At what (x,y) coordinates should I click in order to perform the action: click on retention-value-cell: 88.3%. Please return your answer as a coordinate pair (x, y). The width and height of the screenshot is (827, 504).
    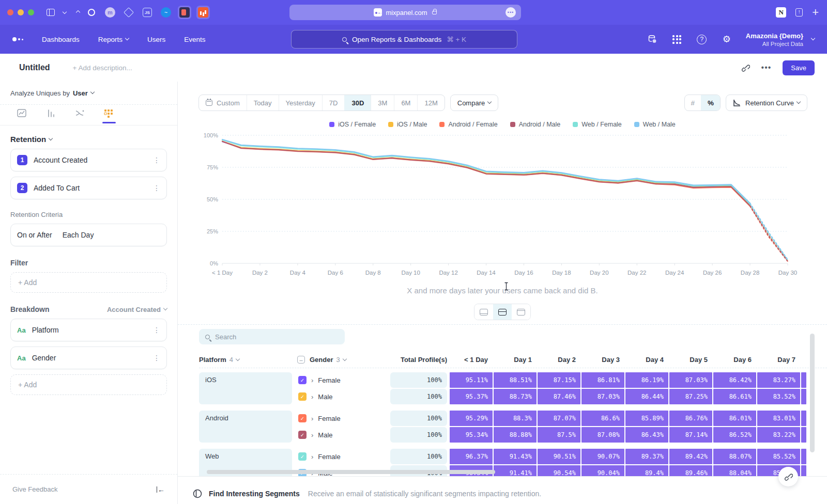
    Looking at the image, I should click on (515, 418).